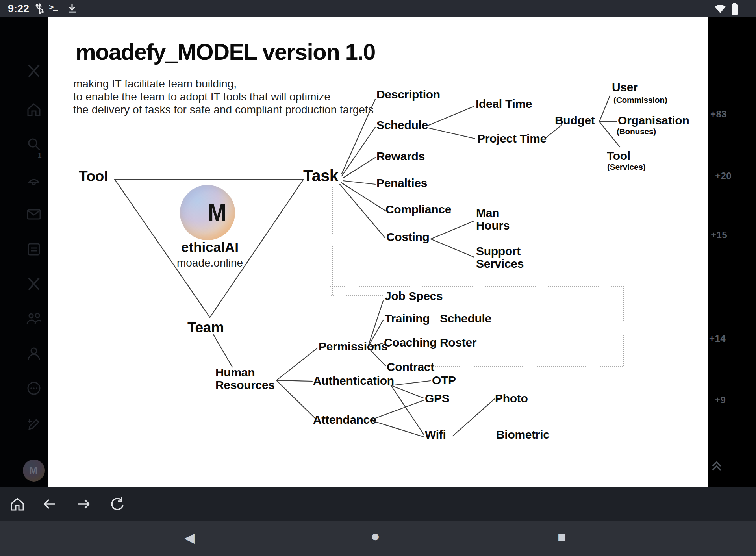  Describe the element at coordinates (34, 249) in the screenshot. I see `lists-icon` at that location.